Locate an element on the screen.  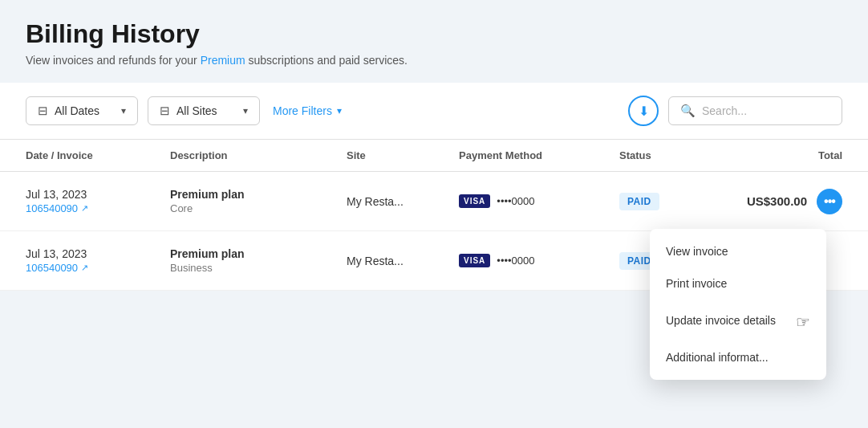
context-menu-item-update-invoice: Update invoice details ☞ is located at coordinates (738, 320).